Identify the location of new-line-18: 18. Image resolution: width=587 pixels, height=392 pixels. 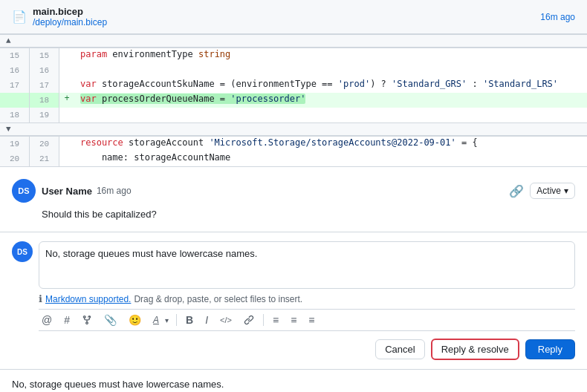
(45, 100).